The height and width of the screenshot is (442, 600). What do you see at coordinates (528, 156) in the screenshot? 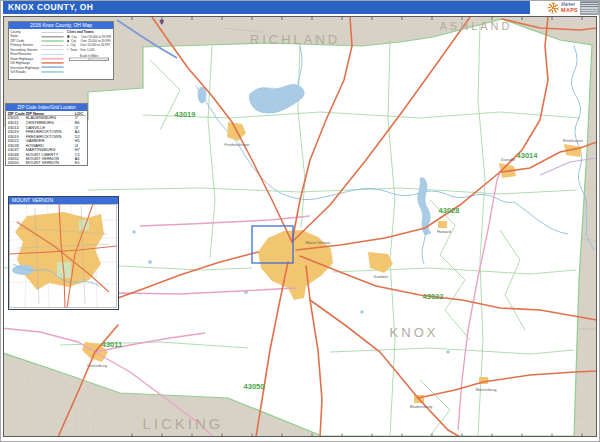
I see `zip-label-43014: 43014` at bounding box center [528, 156].